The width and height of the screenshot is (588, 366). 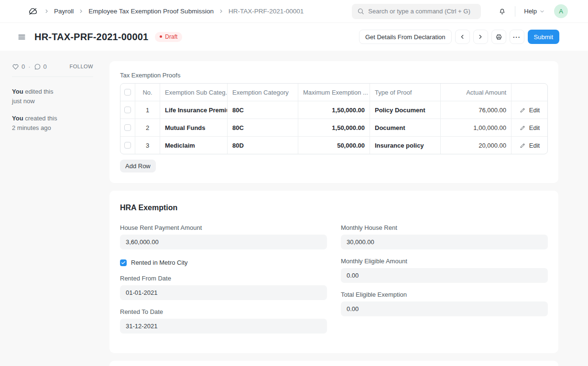 I want to click on house-rent-payment-input: 3,60,000.00, so click(x=224, y=242).